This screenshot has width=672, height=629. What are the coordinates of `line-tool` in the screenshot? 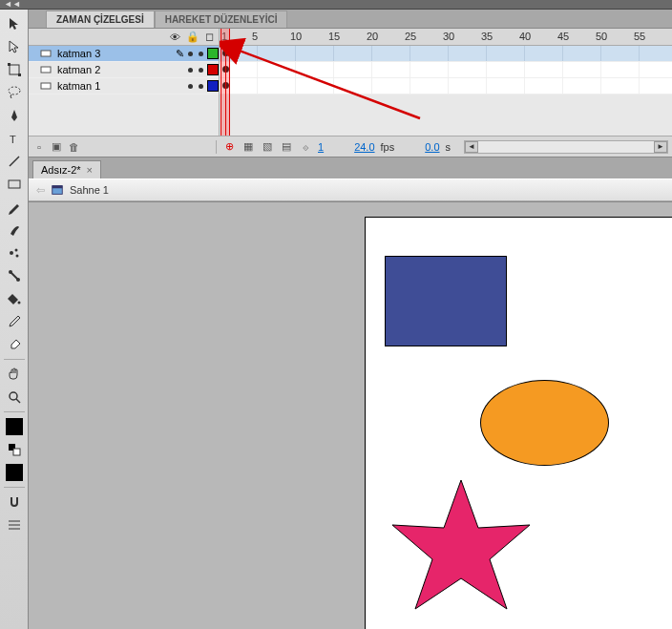 It's located at (14, 161).